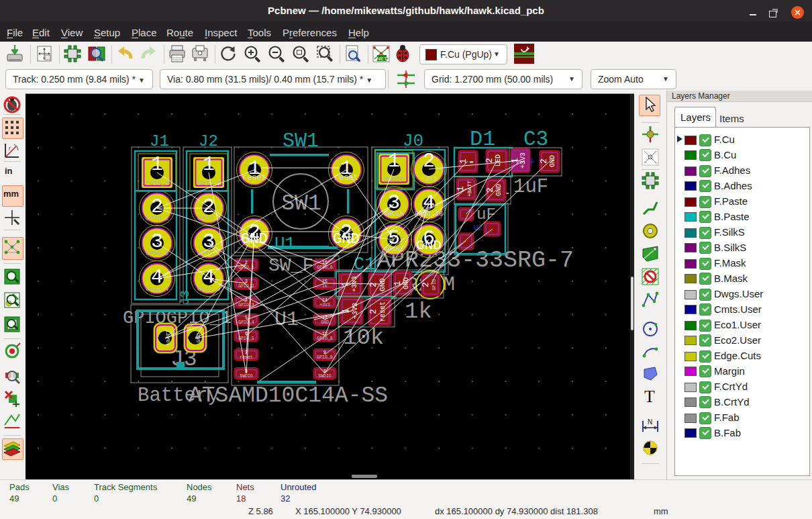  Describe the element at coordinates (498, 160) in the screenshot. I see `svg-text: LED` at that location.